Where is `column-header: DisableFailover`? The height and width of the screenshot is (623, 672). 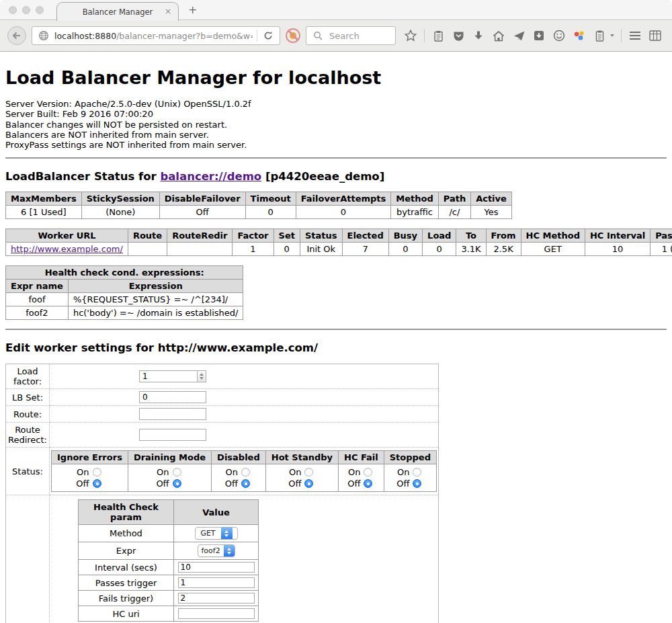 column-header: DisableFailover is located at coordinates (202, 199).